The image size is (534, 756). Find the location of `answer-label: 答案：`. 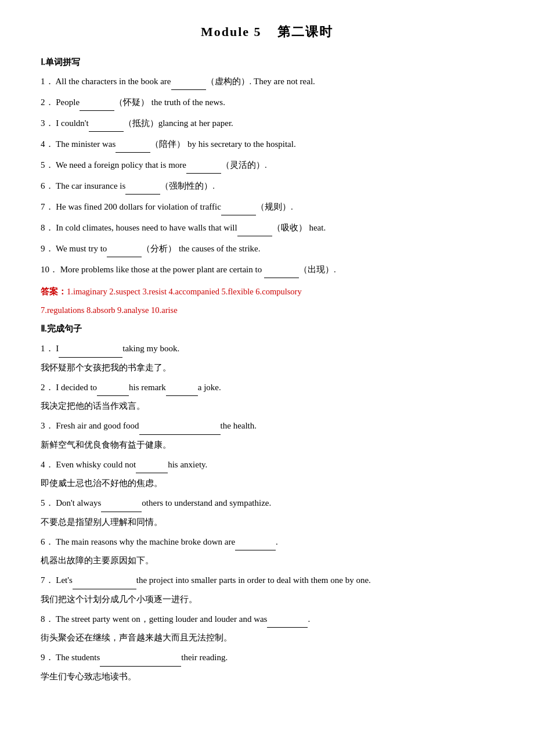

answer-label: 答案： is located at coordinates (53, 291).